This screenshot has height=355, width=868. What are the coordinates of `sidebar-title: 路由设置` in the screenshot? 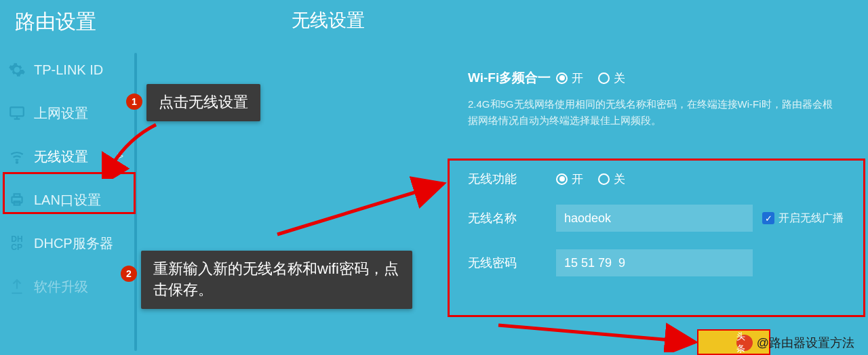 It's located at (68, 24).